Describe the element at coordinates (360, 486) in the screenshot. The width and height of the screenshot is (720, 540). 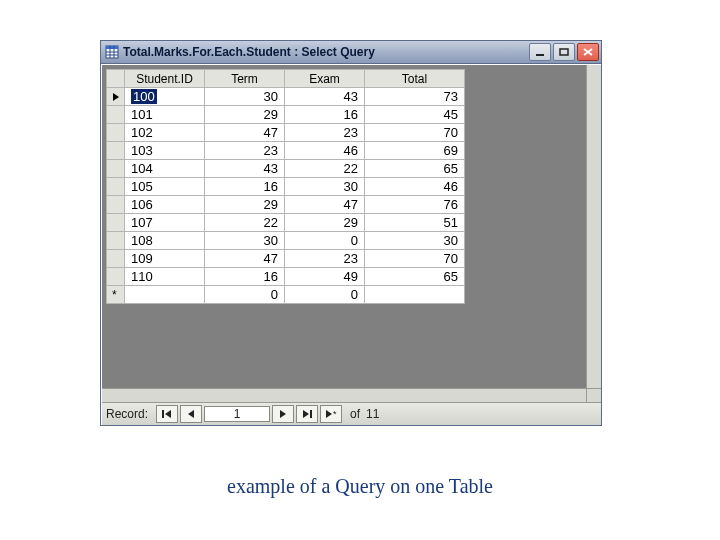
I see `figure-caption: example of a Query on one Table` at that location.